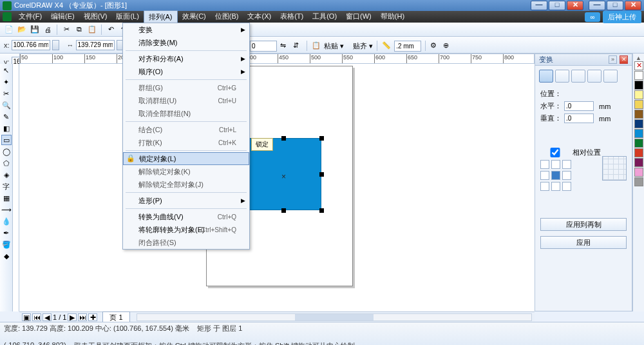 The image size is (644, 345). Describe the element at coordinates (325, 17) in the screenshot. I see `menu-9: 工具(O)` at that location.